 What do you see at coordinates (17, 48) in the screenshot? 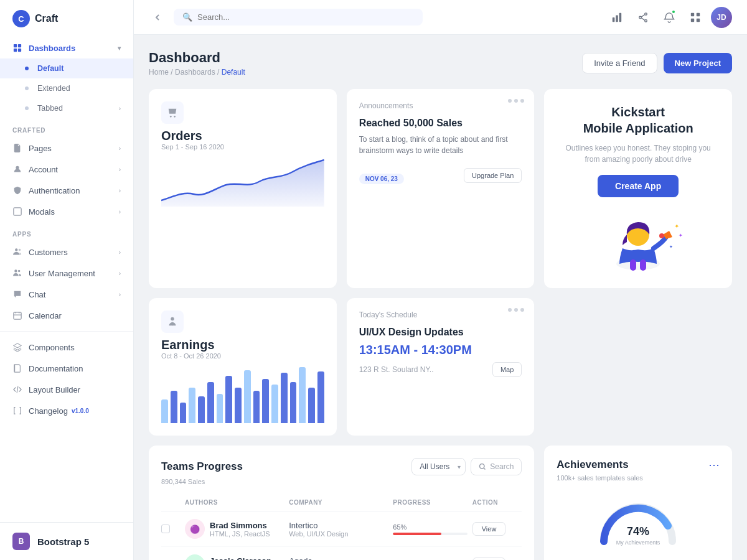
I see `grid-icon` at bounding box center [17, 48].